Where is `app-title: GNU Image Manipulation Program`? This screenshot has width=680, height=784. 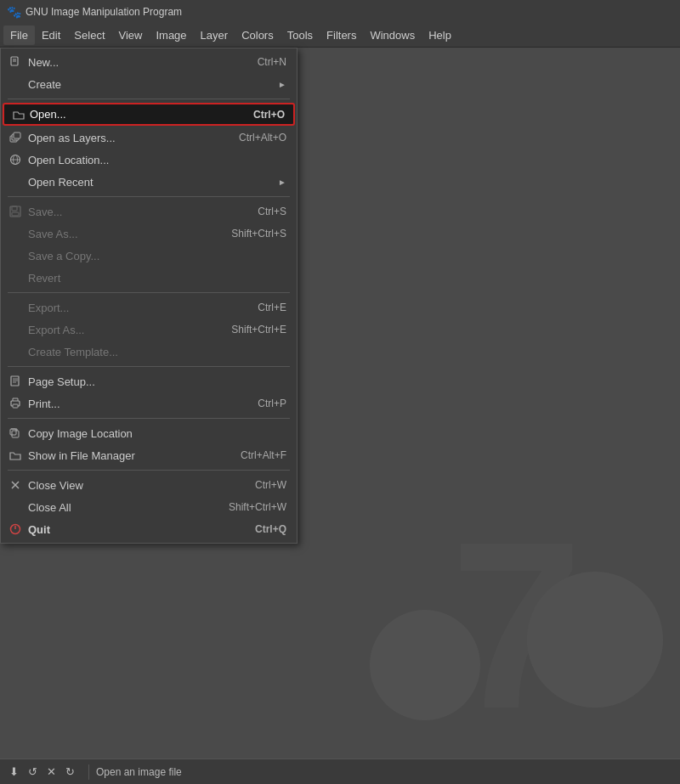
app-title: GNU Image Manipulation Program is located at coordinates (104, 12).